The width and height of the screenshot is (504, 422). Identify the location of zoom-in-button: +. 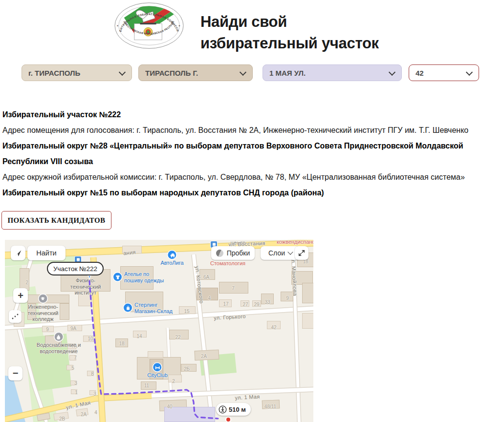
(21, 295).